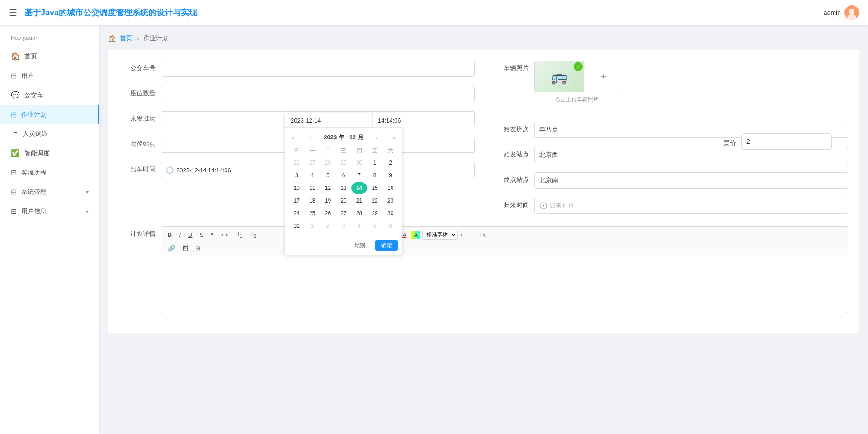 This screenshot has height=434, width=868. Describe the element at coordinates (297, 201) in the screenshot. I see `calendar-day: 17` at that location.